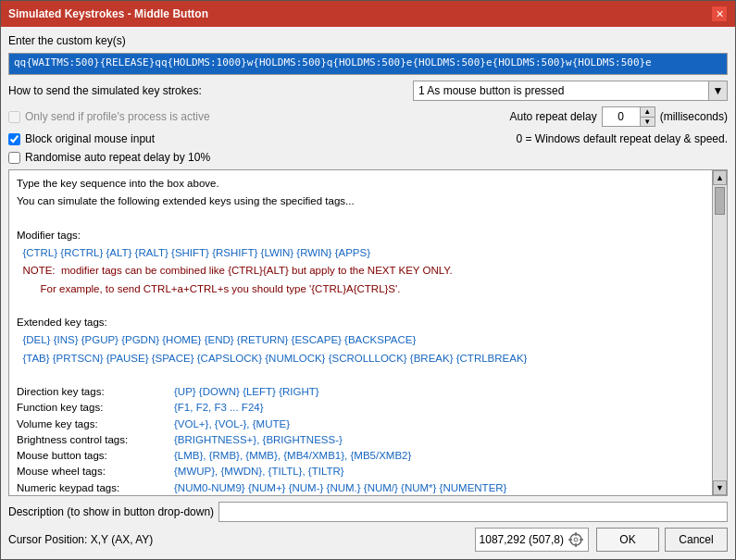  I want to click on send-dropdown-value: 1 As mouse button is pressed, so click(561, 91).